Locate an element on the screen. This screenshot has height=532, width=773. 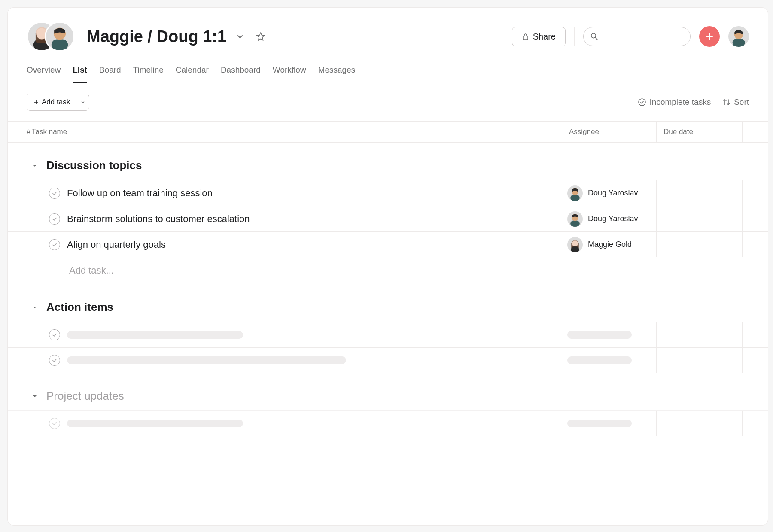
task-row: Follow up on team training sessionDoug Y… is located at coordinates (388, 193).